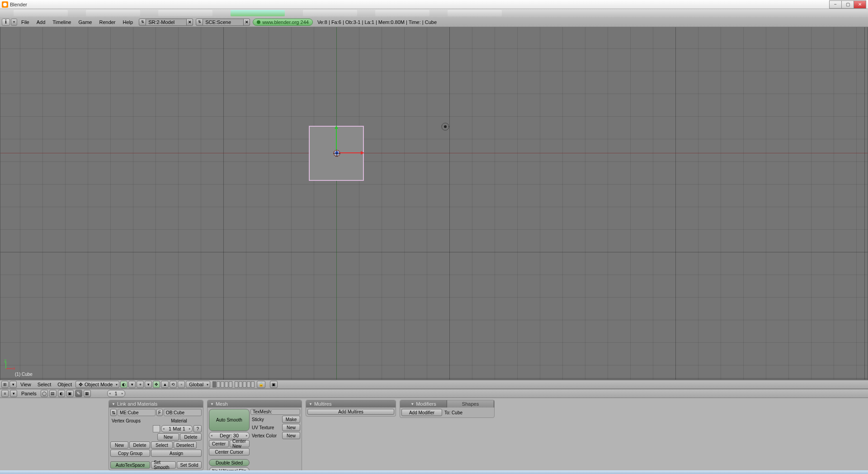  What do you see at coordinates (124, 384) in the screenshot?
I see `shading-solid-icon: ◐` at bounding box center [124, 384].